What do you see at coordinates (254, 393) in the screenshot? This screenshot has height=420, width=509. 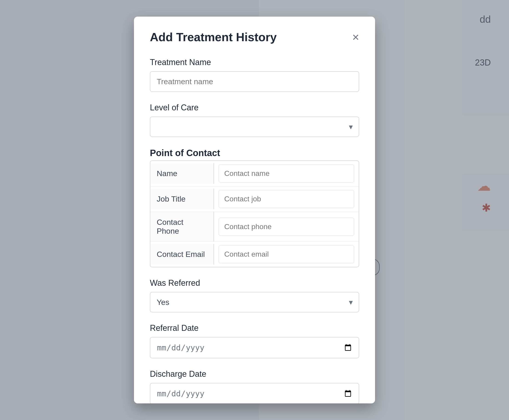 I see `discharge-date-input` at bounding box center [254, 393].